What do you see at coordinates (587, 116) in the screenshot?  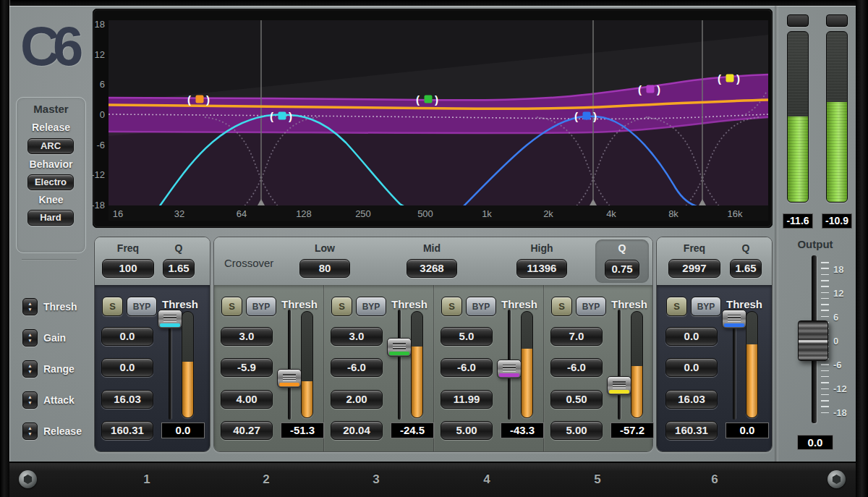 I see `band-6-node` at bounding box center [587, 116].